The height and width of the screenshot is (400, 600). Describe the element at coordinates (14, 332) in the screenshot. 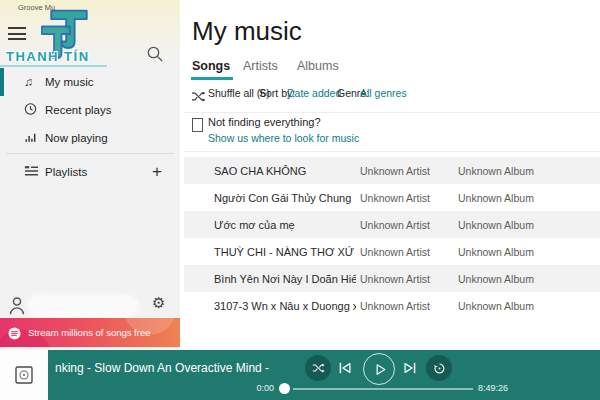

I see `stream-icon` at that location.